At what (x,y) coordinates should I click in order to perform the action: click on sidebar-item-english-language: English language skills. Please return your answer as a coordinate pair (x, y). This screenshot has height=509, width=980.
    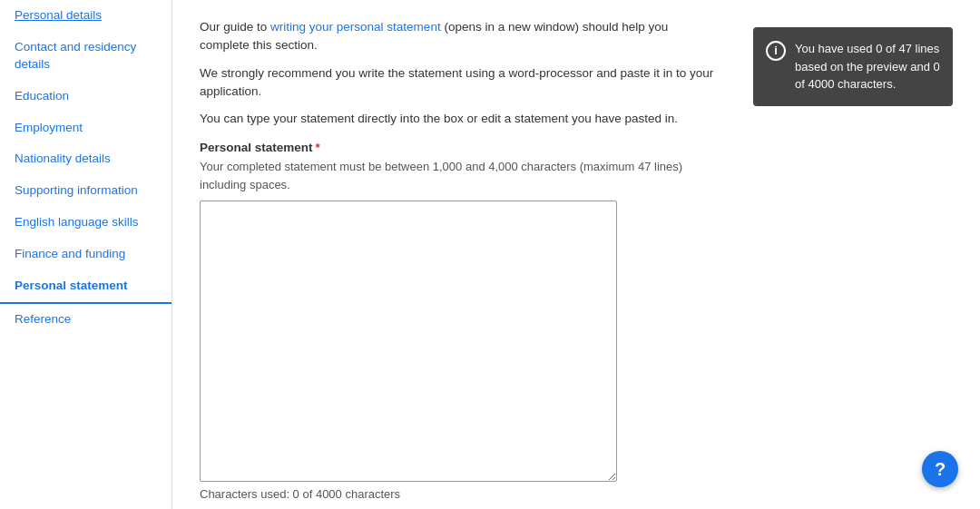
    Looking at the image, I should click on (85, 223).